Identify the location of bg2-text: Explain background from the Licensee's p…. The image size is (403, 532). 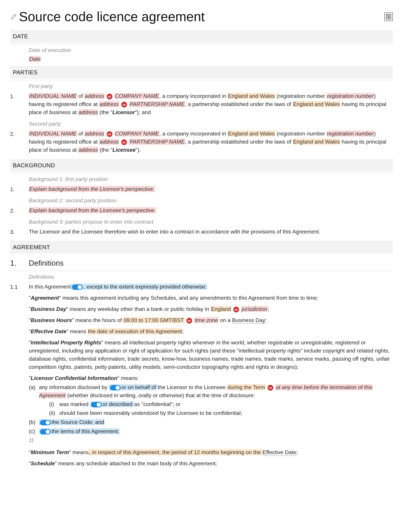
(92, 210).